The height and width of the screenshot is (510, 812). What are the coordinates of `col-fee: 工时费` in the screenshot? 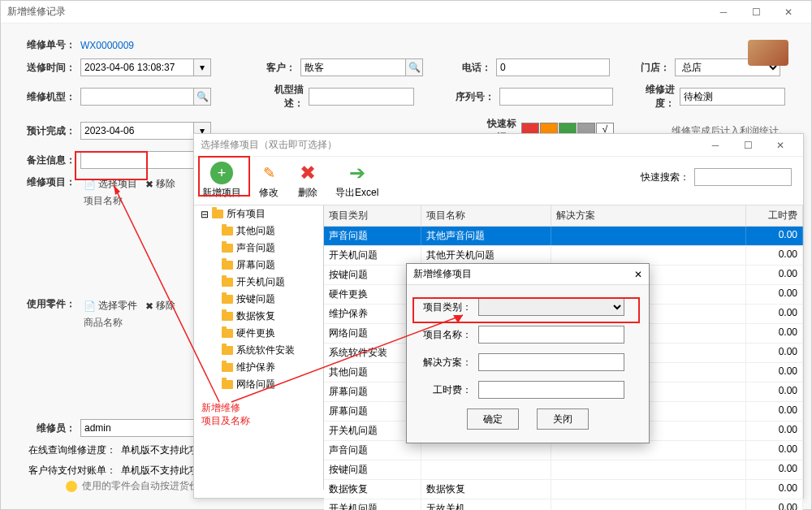 It's located at (775, 216).